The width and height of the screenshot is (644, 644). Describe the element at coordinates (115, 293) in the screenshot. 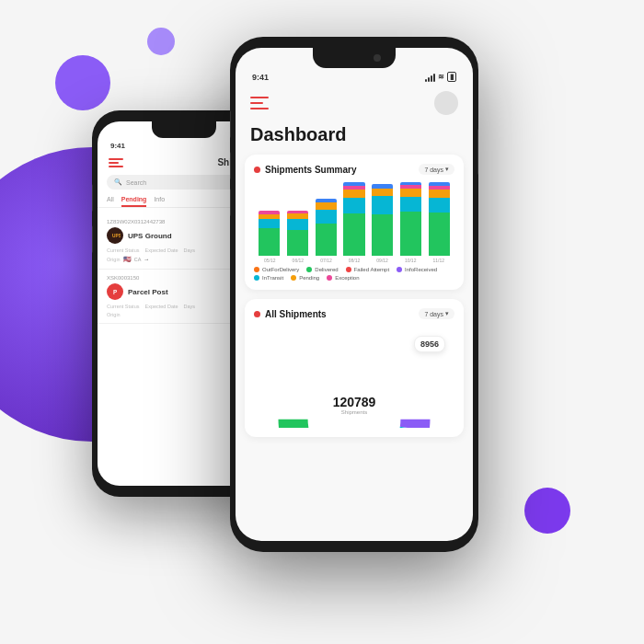

I see `svg-text: P` at that location.